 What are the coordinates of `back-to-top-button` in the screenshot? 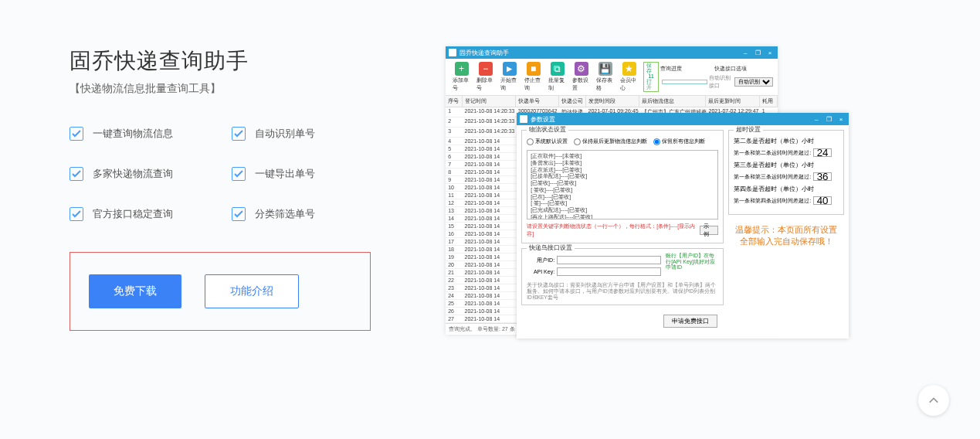 It's located at (934, 400).